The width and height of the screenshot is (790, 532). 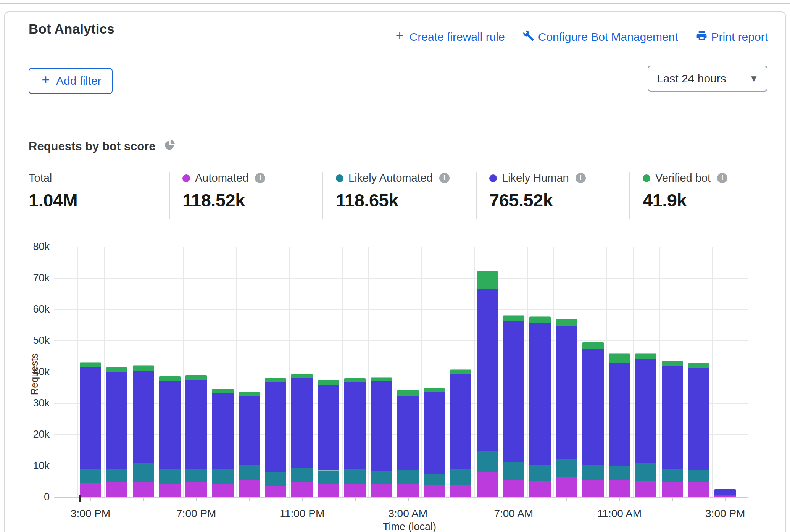 I want to click on time-range-value: Last 24 hours, so click(x=692, y=79).